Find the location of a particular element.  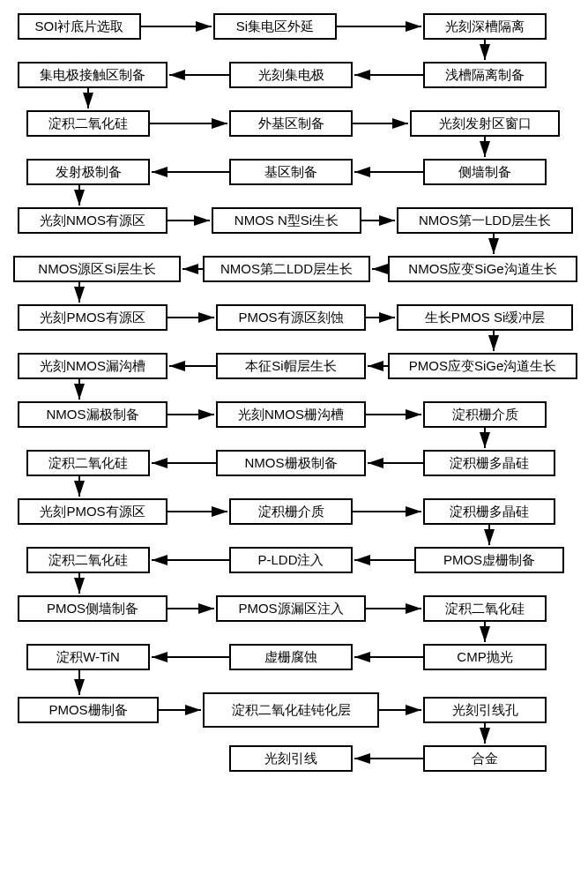

flowchart-node-n17: NMOS第二LDD层生长 is located at coordinates (287, 269).